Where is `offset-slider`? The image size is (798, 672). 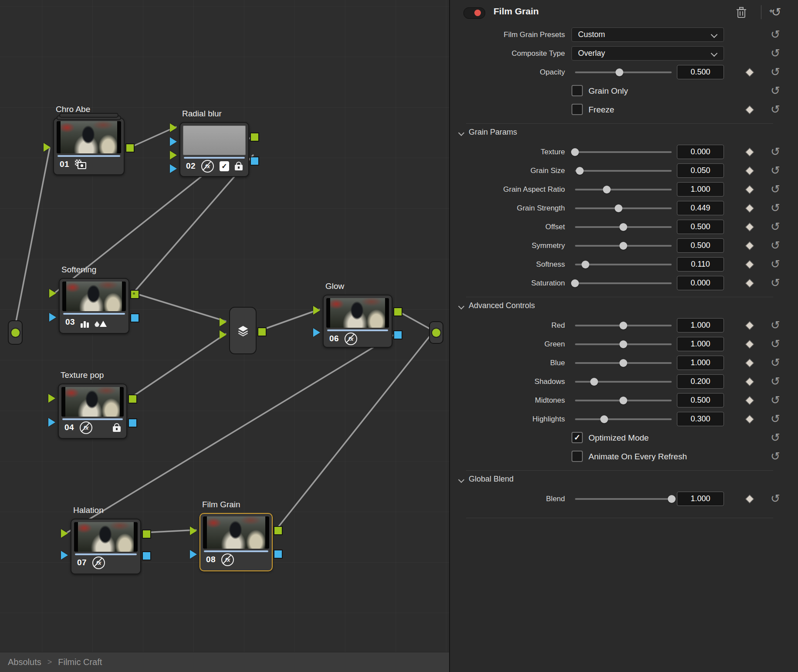 offset-slider is located at coordinates (623, 227).